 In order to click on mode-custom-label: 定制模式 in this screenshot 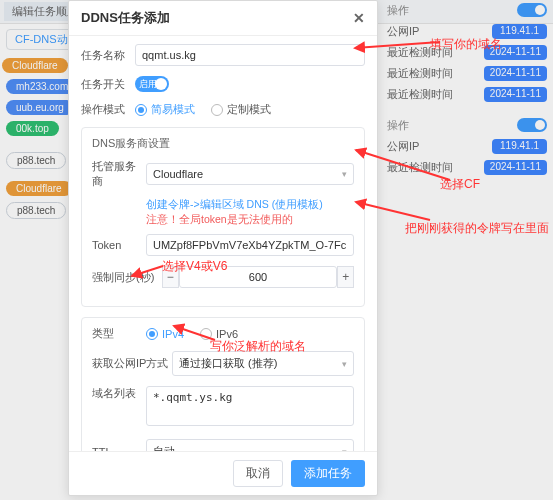, I will do `click(249, 110)`.